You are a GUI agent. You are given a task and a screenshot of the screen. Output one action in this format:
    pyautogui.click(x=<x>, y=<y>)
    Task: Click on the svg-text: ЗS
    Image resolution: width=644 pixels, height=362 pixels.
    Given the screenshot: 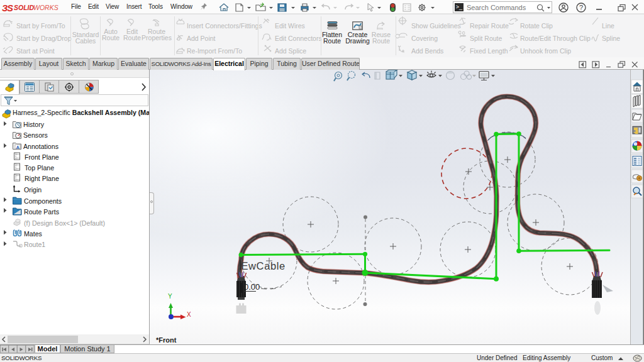 What is the action you would take?
    pyautogui.click(x=8, y=8)
    